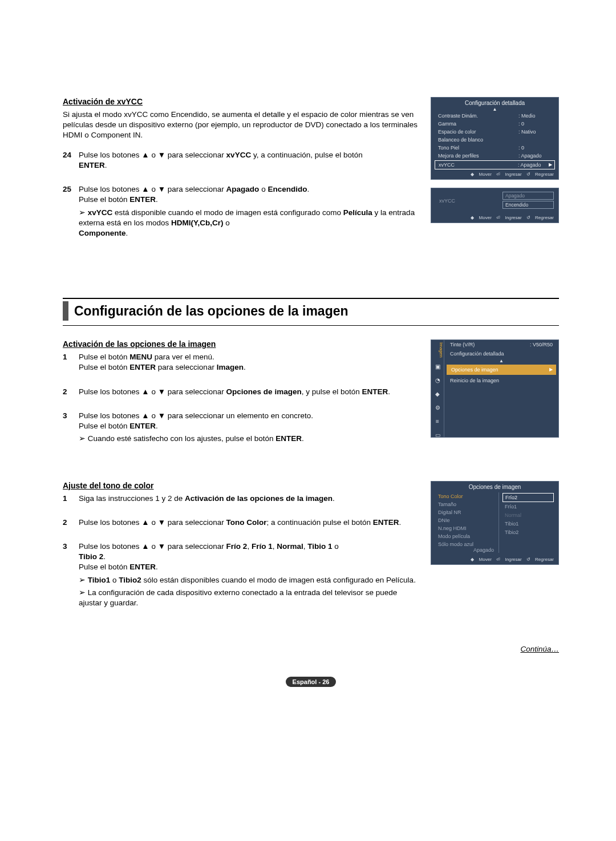 The height and width of the screenshot is (841, 616). What do you see at coordinates (468, 504) in the screenshot?
I see `osd-row: Tamaño` at bounding box center [468, 504].